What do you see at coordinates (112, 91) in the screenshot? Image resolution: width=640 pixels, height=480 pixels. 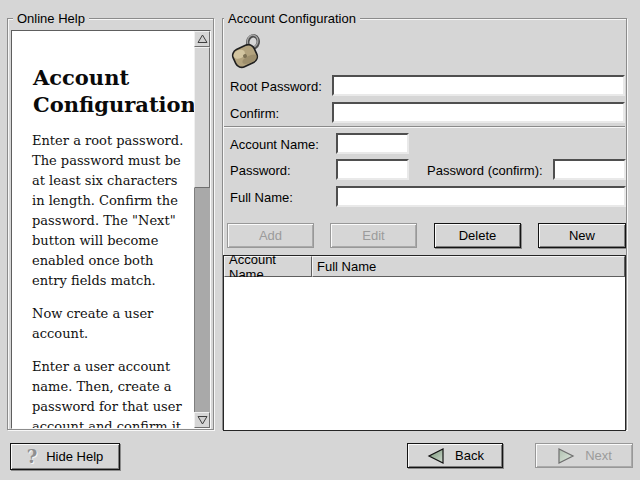 I see `help-heading: Account Configuration` at bounding box center [112, 91].